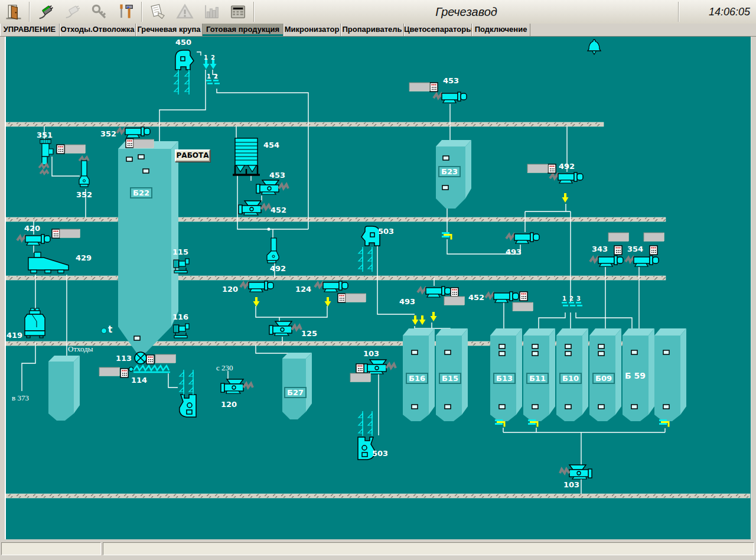  What do you see at coordinates (504, 378) in the screenshot?
I see `bin-label-b13: Б13` at bounding box center [504, 378].